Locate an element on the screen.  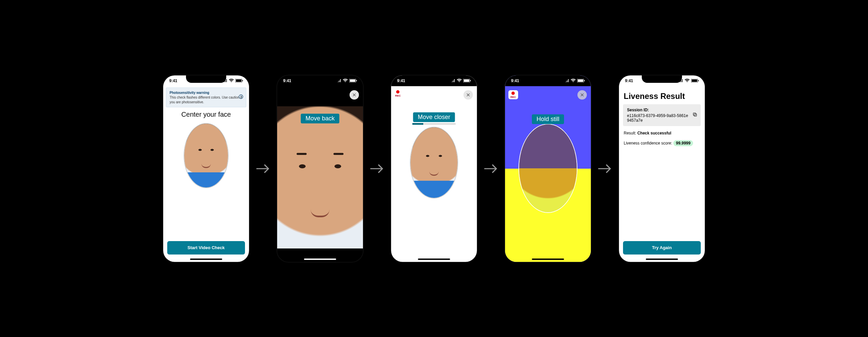
hint-move-back: Move back is located at coordinates (320, 119).